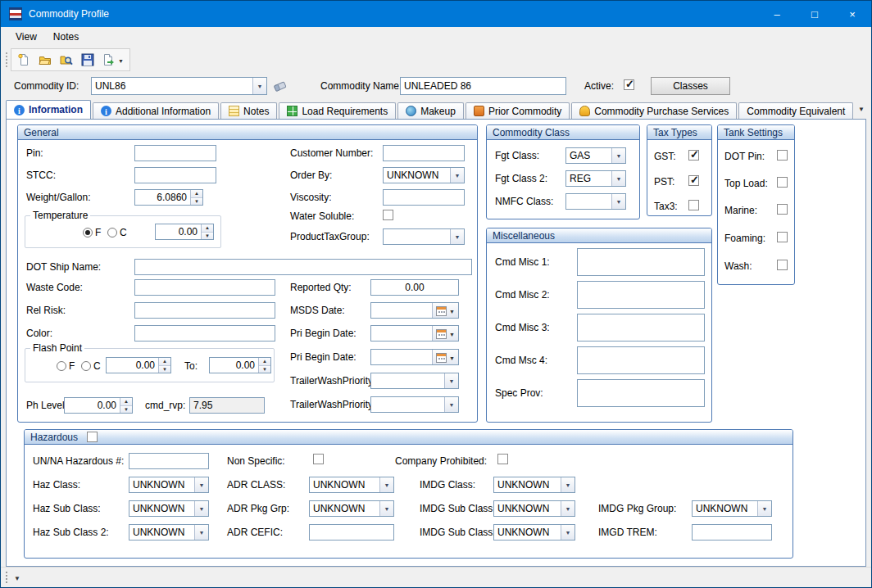 Image resolution: width=872 pixels, height=588 pixels. I want to click on eraser-icon, so click(280, 86).